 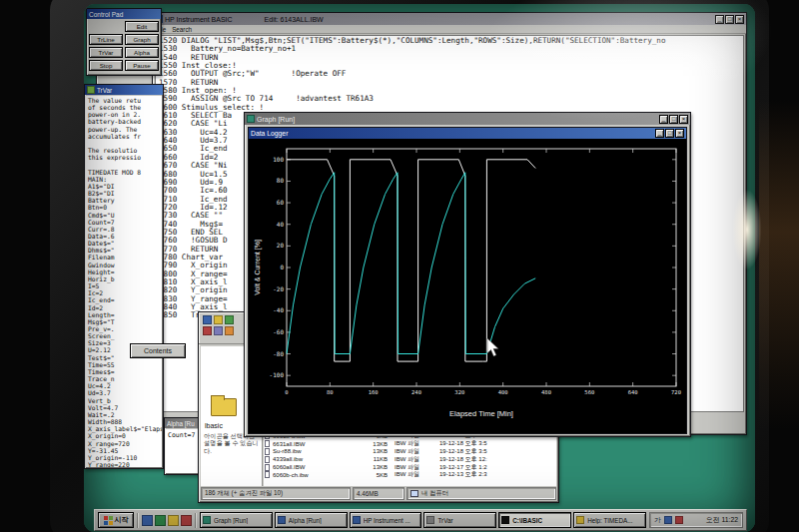 I want to click on y-tick-label: 60, so click(x=281, y=202).